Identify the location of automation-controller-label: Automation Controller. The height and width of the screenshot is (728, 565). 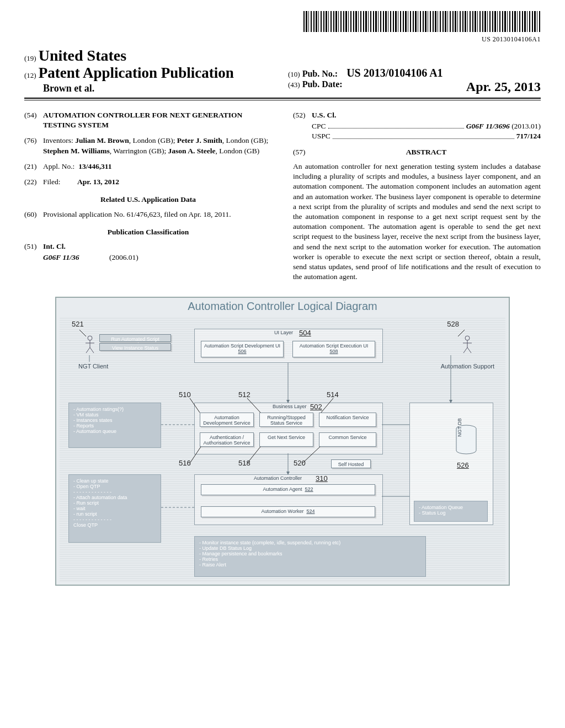
(278, 478).